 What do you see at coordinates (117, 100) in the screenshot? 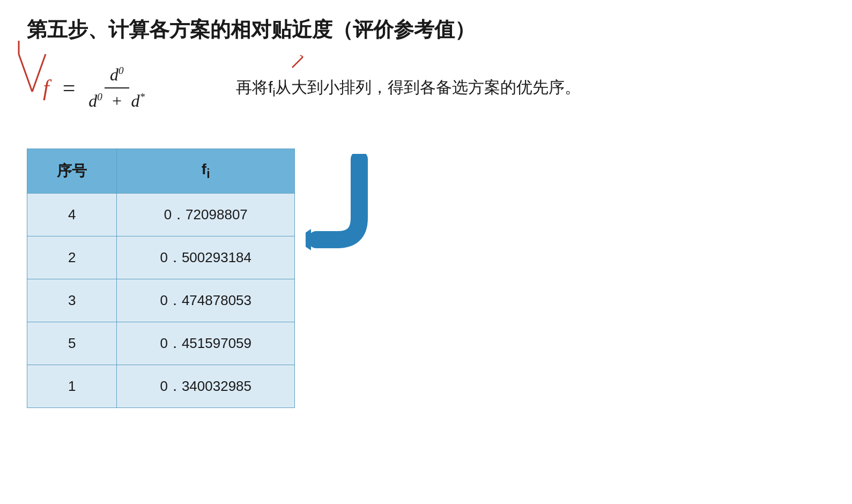
I see `formula-denominator: d0 + d*` at bounding box center [117, 100].